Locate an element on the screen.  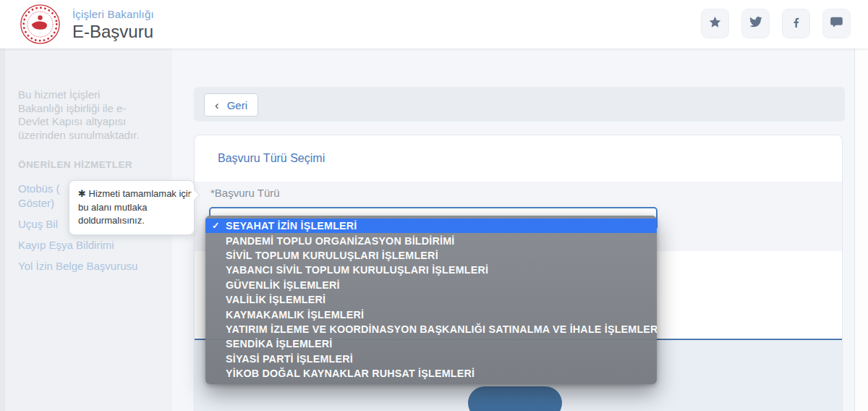
toolbar: ‹ Geri is located at coordinates (519, 104).